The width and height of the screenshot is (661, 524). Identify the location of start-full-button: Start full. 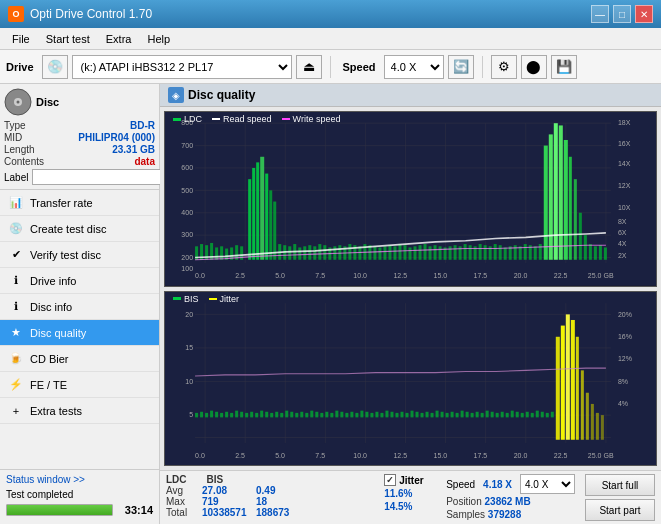
(620, 485).